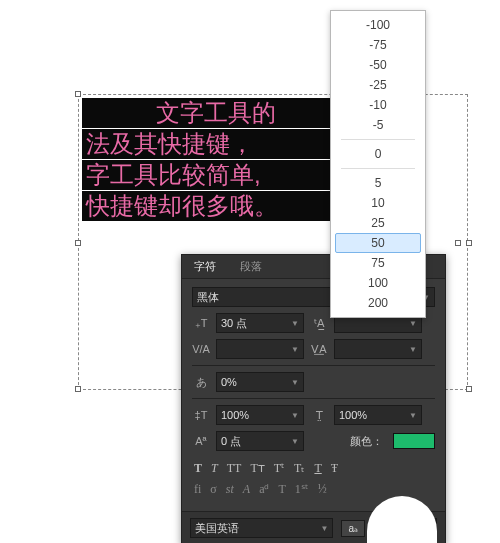 The width and height of the screenshot is (500, 543). What do you see at coordinates (201, 324) in the screenshot?
I see `font-size-icon: ₊T` at bounding box center [201, 324].